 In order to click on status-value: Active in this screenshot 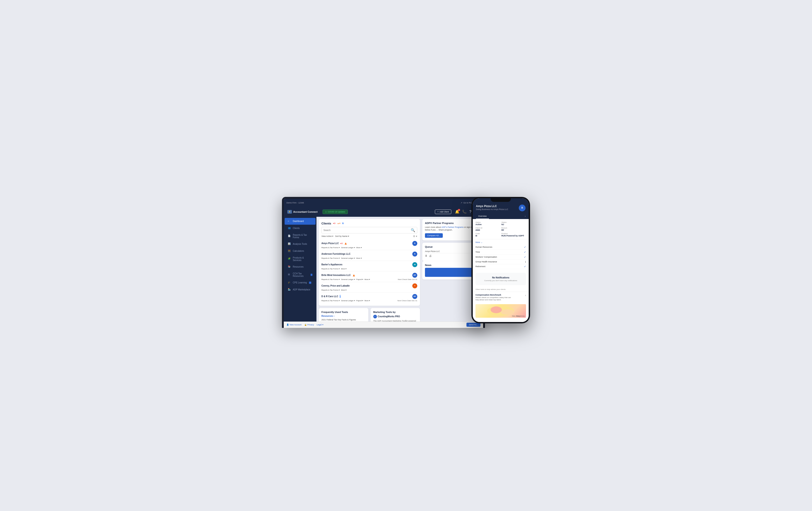, I will do `click(488, 224)`.